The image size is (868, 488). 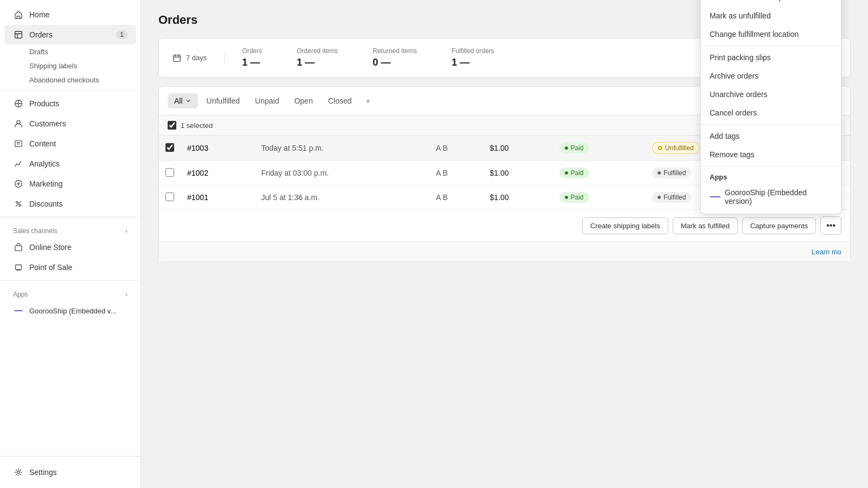 I want to click on content-icon, so click(x=18, y=144).